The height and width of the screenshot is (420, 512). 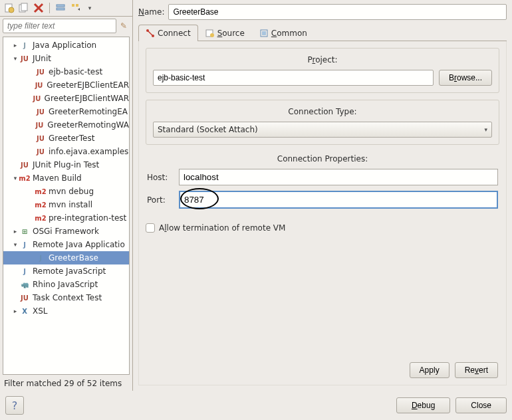 What do you see at coordinates (322, 70) in the screenshot?
I see `project-group: Project: Browse...` at bounding box center [322, 70].